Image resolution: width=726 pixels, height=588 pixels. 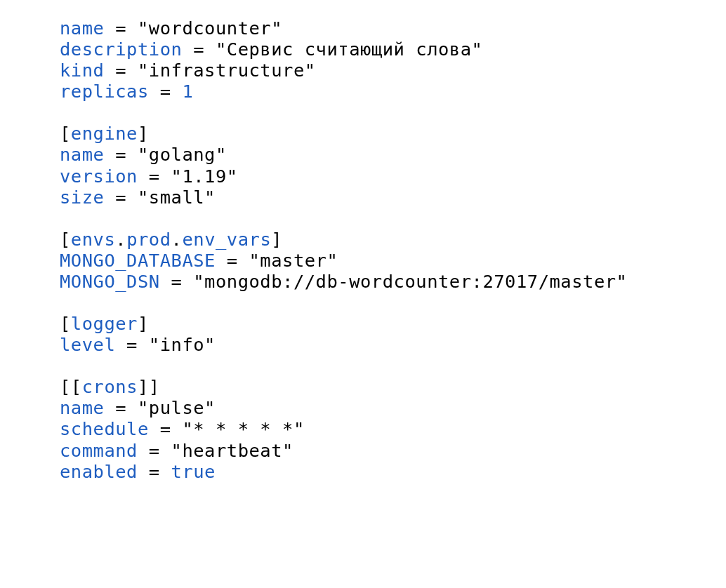 What do you see at coordinates (121, 49) in the screenshot?
I see `key-description: description` at bounding box center [121, 49].